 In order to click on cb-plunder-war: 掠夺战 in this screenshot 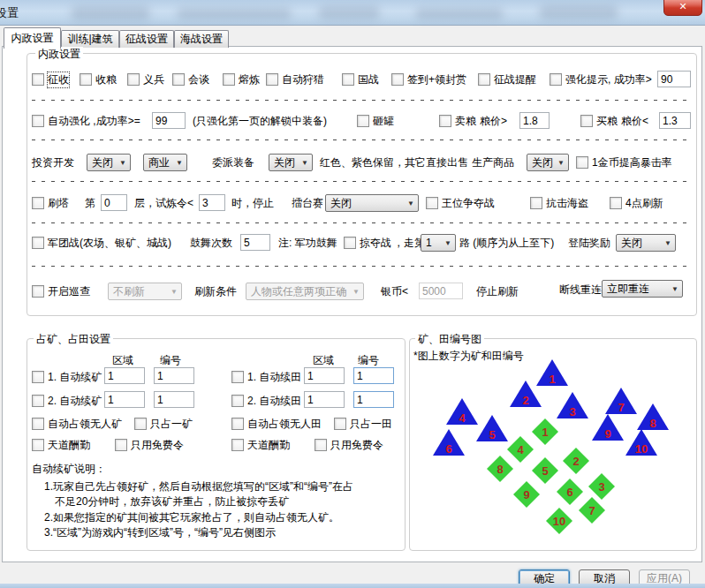, I will do `click(368, 243)`.